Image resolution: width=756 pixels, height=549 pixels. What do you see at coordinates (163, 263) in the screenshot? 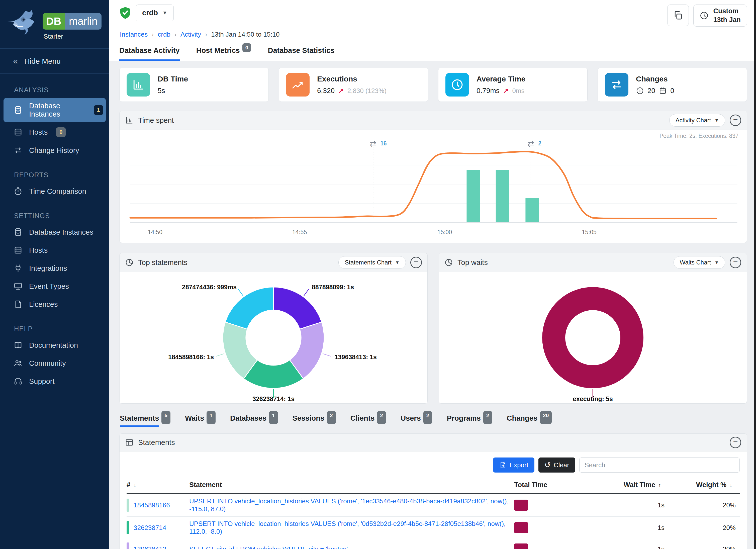
I see `top-statements-title: Top statements` at bounding box center [163, 263].